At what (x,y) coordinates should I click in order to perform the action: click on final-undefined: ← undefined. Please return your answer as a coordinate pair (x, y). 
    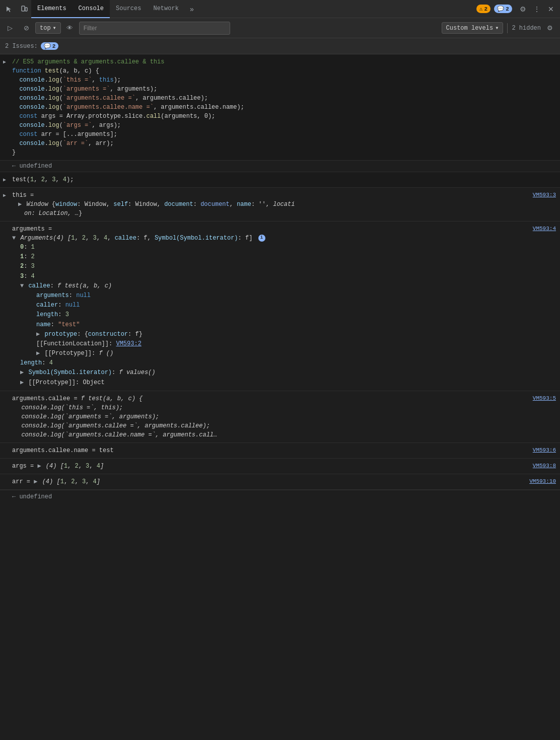
    Looking at the image, I should click on (280, 496).